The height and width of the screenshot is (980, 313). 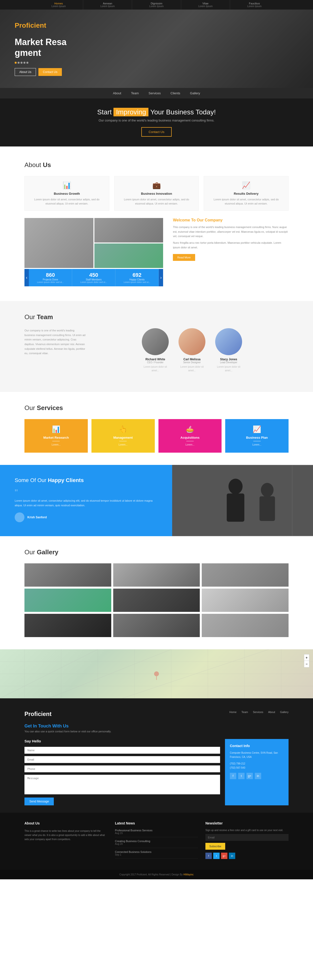 I want to click on about-images: ‹860 Projects Done Lorem ipsum dolor sed…, so click(x=93, y=252).